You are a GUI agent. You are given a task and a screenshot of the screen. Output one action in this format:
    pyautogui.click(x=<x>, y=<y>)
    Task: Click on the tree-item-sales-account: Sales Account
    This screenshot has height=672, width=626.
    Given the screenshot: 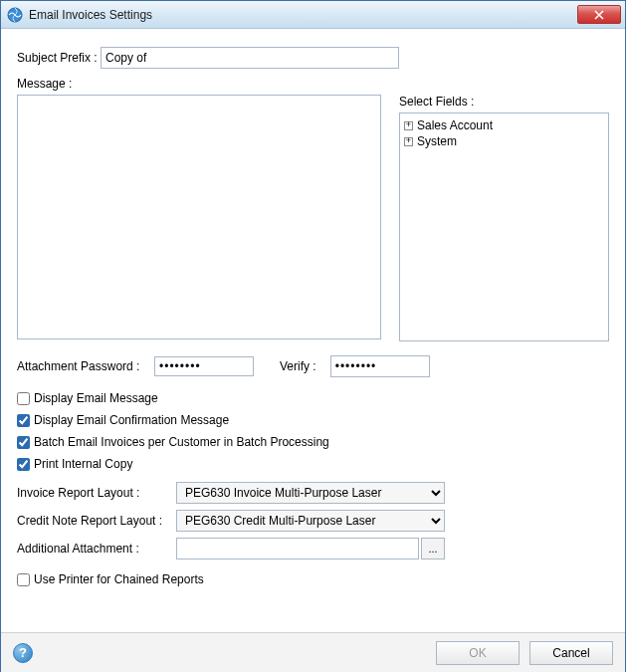 What is the action you would take?
    pyautogui.click(x=504, y=125)
    